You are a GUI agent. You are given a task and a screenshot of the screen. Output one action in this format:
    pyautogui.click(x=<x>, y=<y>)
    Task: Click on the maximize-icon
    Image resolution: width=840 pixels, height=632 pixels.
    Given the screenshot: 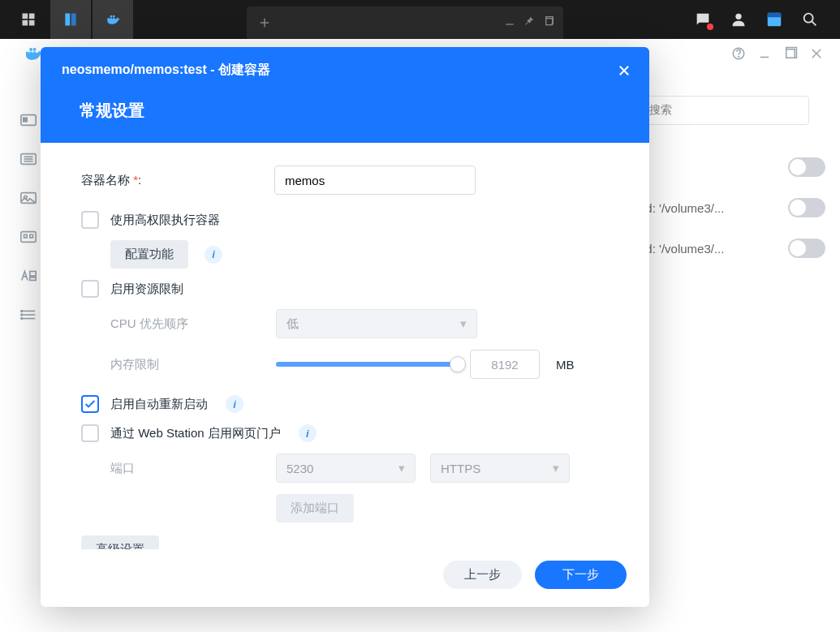 What is the action you would take?
    pyautogui.click(x=790, y=55)
    